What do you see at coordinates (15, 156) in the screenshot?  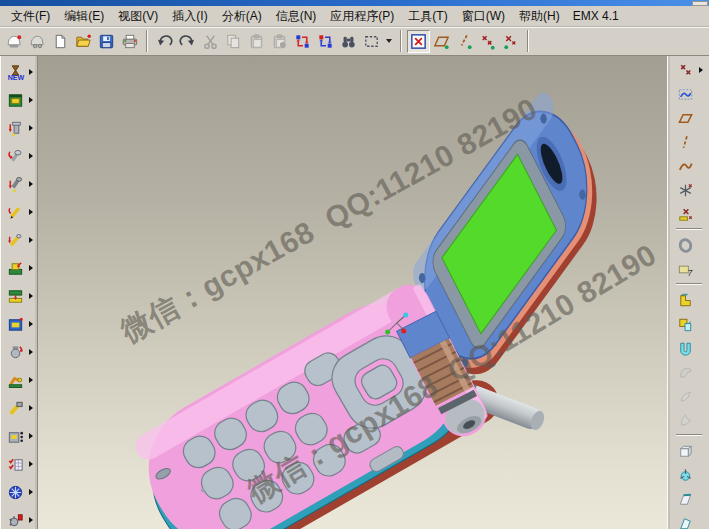 I see `emx-screw-component-button` at bounding box center [15, 156].